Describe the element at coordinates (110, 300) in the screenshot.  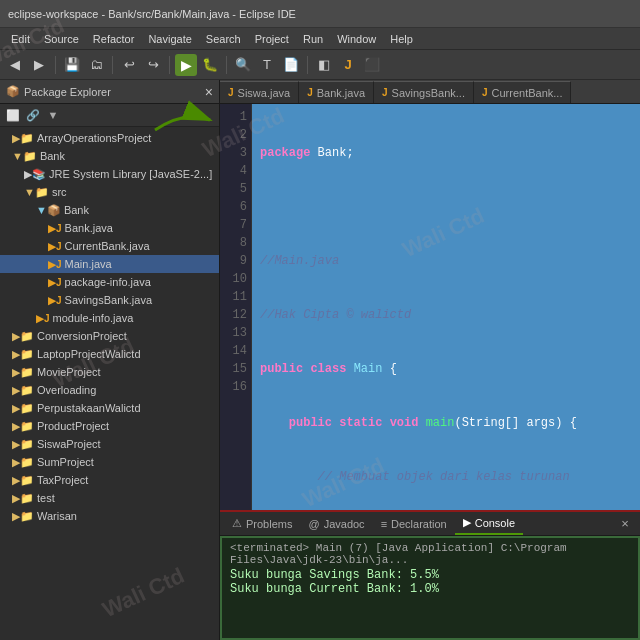
I see `tree-item-savingsbank: ▶J SavingsBank.java` at that location.